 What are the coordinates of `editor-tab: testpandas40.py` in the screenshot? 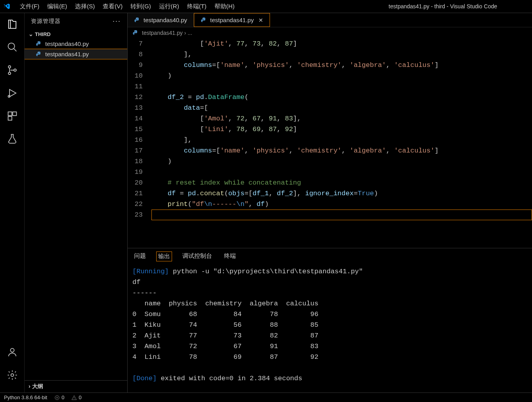 It's located at (161, 20).